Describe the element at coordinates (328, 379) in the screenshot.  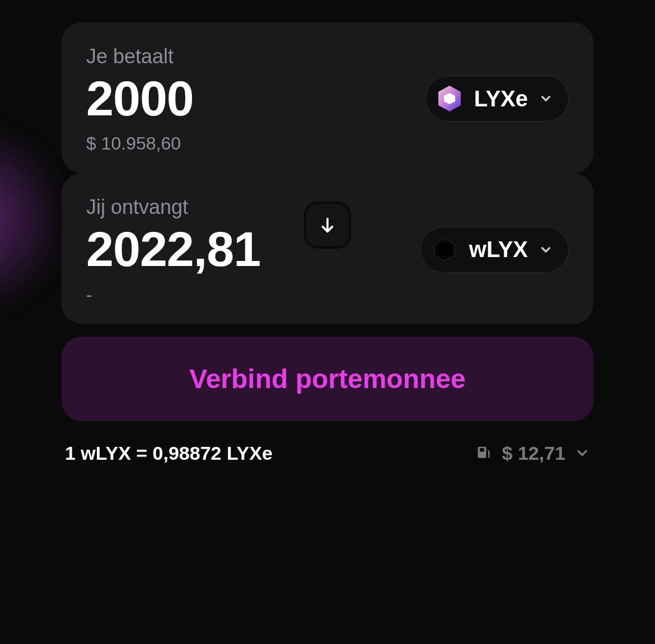
I see `connect-wallet-button: Verbind portemonnee` at that location.